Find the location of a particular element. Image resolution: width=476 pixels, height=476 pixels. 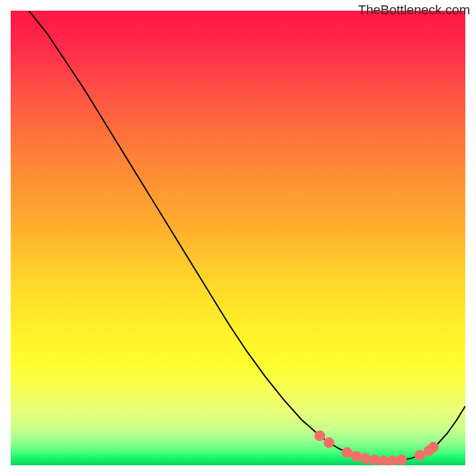

marker-group is located at coordinates (377, 447).